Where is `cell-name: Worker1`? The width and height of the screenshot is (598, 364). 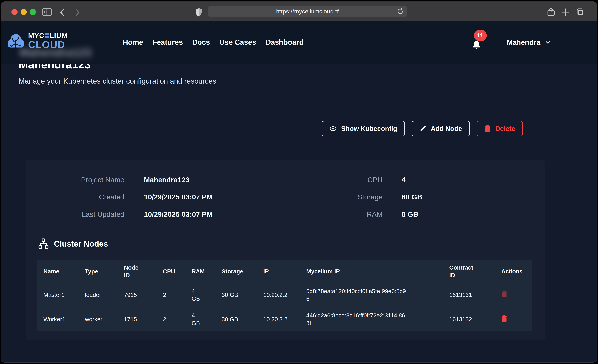
cell-name: Worker1 is located at coordinates (61, 319).